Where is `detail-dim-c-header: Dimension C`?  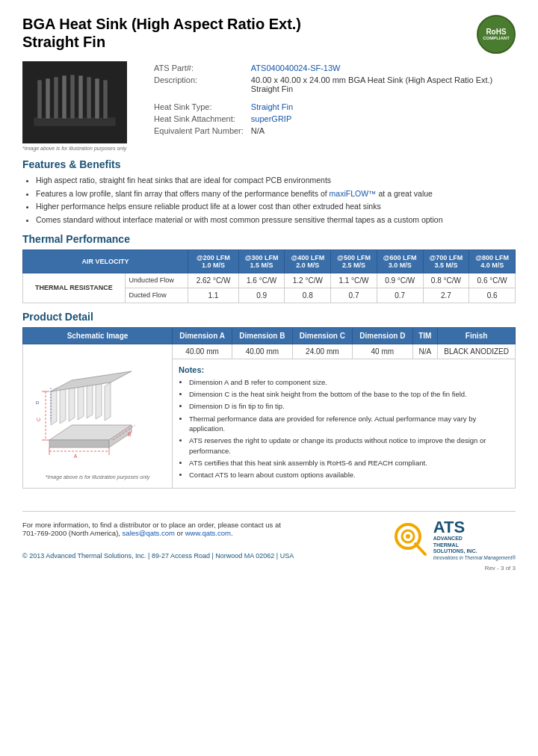 detail-dim-c-header: Dimension C is located at coordinates (322, 335).